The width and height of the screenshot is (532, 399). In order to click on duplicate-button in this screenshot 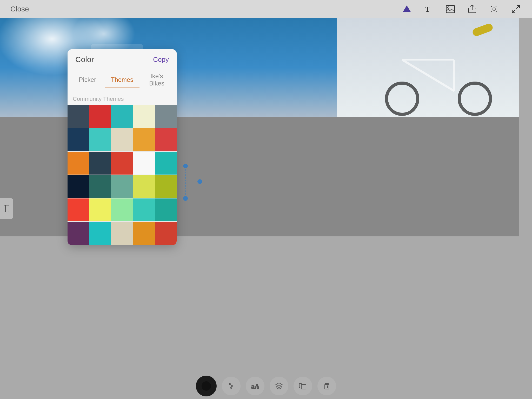, I will do `click(303, 386)`.